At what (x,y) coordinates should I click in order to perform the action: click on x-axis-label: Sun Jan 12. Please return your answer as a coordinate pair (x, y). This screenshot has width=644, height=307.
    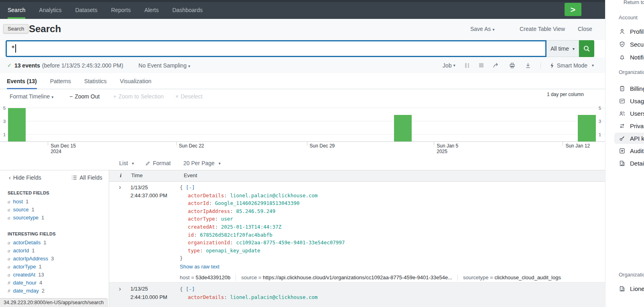
    Looking at the image, I should click on (578, 146).